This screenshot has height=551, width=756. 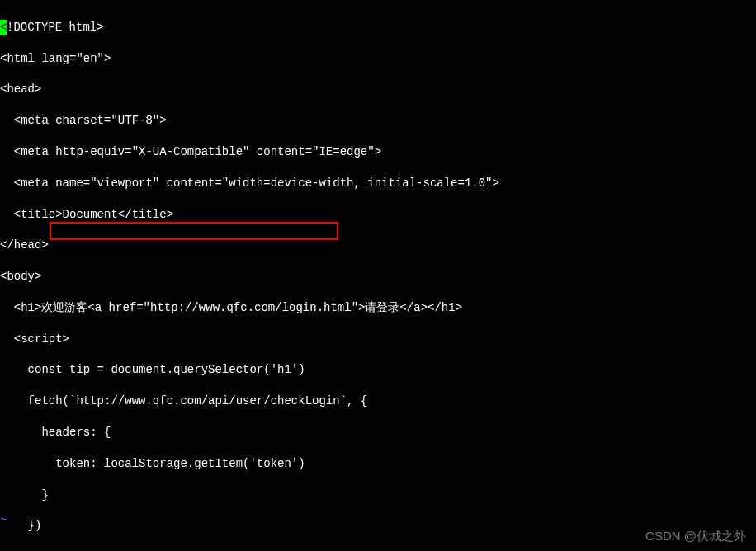 I want to click on code-text: !DOCTYPE html>, so click(x=55, y=27).